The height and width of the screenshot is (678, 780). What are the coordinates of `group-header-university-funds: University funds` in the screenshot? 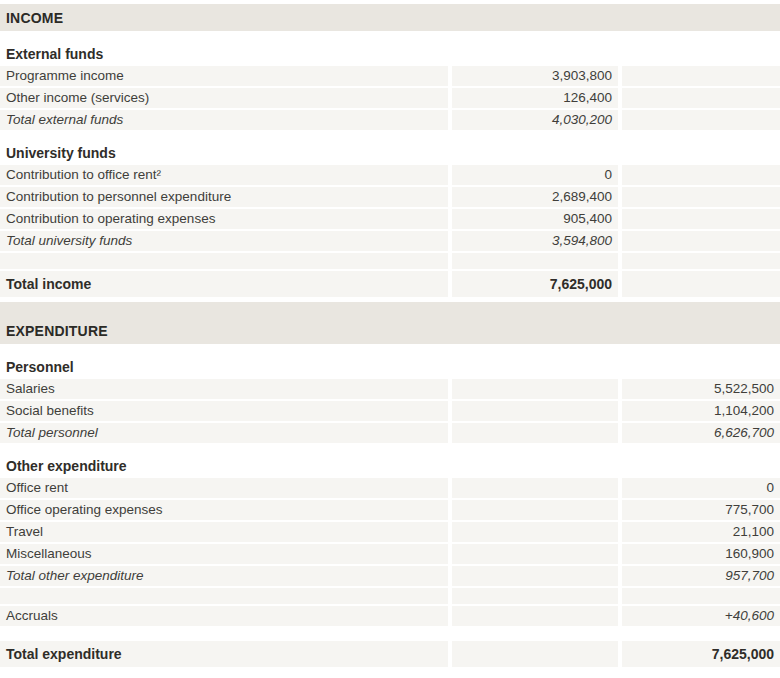 It's located at (390, 153).